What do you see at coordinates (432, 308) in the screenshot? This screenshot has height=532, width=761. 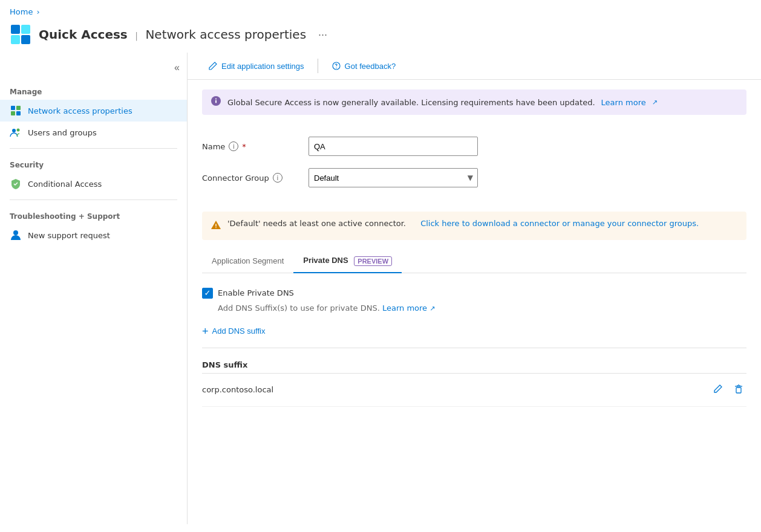 I see `dns-learn-more-external-icon: ↗` at bounding box center [432, 308].